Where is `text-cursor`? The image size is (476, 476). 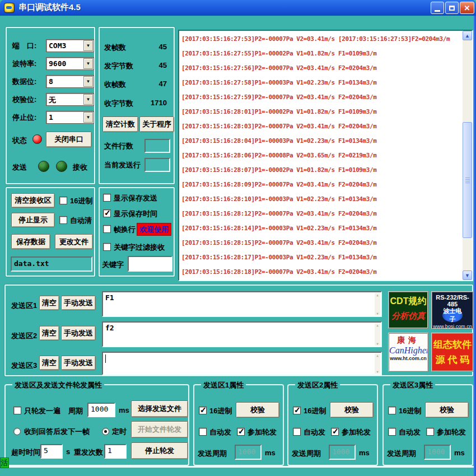
text-cursor is located at coordinates (105, 358).